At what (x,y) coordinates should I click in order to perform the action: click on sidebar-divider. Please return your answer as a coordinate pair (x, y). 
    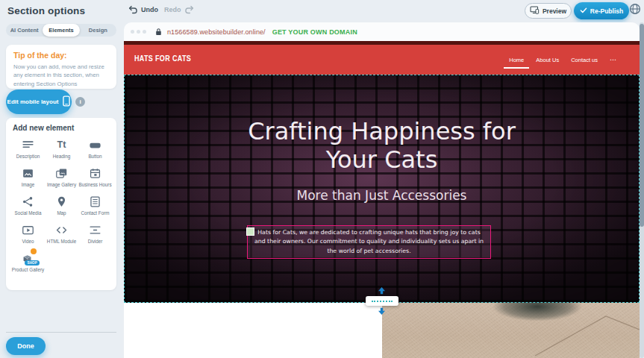
    Looking at the image, I should click on (61, 333).